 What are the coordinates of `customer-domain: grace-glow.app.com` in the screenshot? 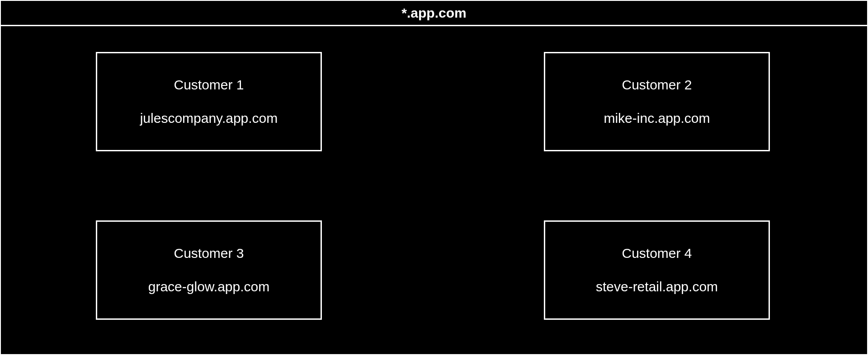 It's located at (209, 287).